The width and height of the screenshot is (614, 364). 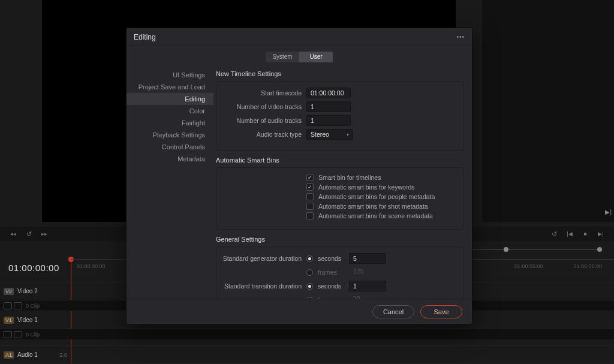 What do you see at coordinates (535, 249) in the screenshot?
I see `zoom-slider` at bounding box center [535, 249].